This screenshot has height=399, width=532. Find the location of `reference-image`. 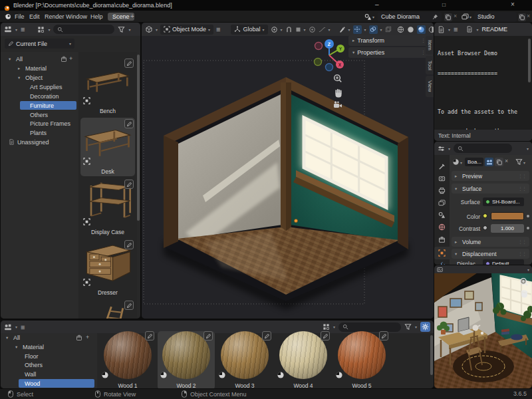

reference-image is located at coordinates (483, 331).